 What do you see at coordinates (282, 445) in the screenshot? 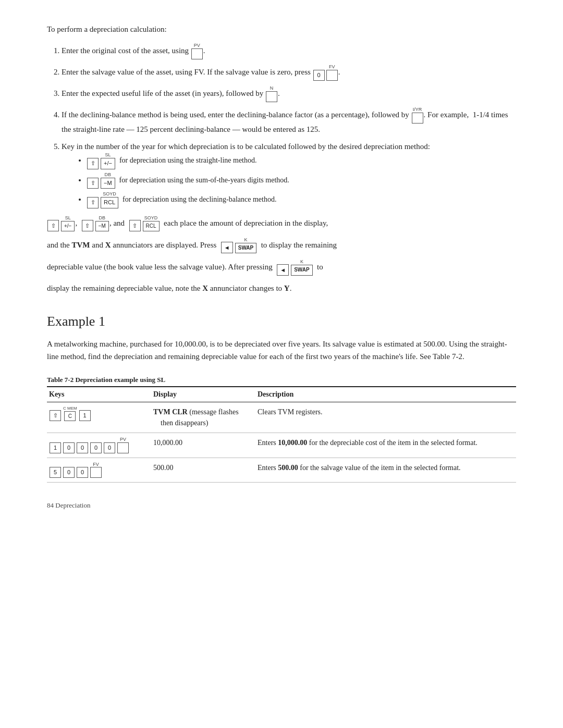
I see `table-row: 1 0 0 0 0 PV 10,000.00 Enters 10,000.00 …` at bounding box center [282, 445].